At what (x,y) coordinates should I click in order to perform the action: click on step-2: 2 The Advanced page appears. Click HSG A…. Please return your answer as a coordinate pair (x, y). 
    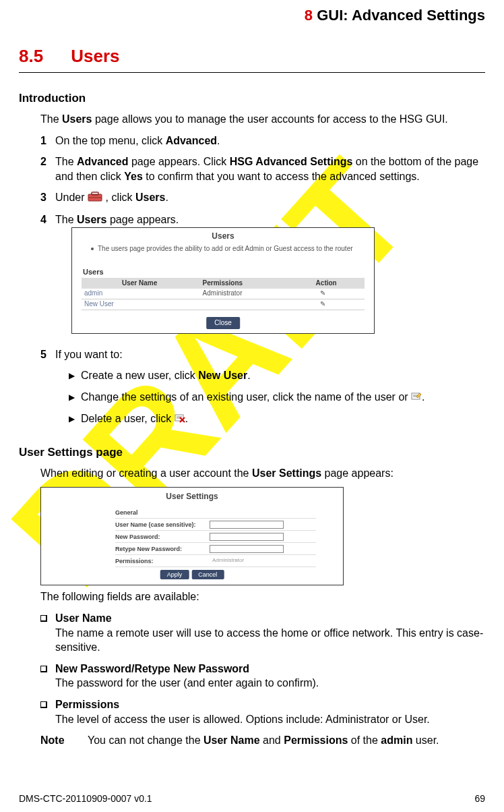
    Looking at the image, I should click on (263, 169).